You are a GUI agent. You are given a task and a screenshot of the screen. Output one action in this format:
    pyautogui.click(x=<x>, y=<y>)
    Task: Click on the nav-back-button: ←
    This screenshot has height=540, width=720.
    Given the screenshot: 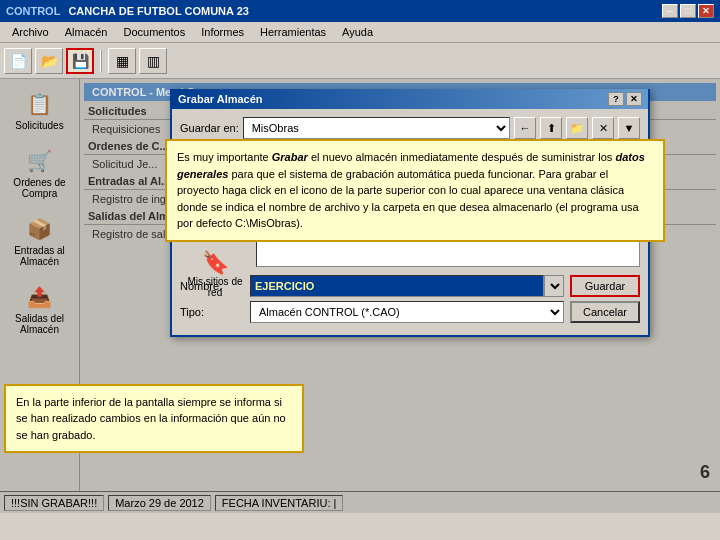 What is the action you would take?
    pyautogui.click(x=525, y=128)
    